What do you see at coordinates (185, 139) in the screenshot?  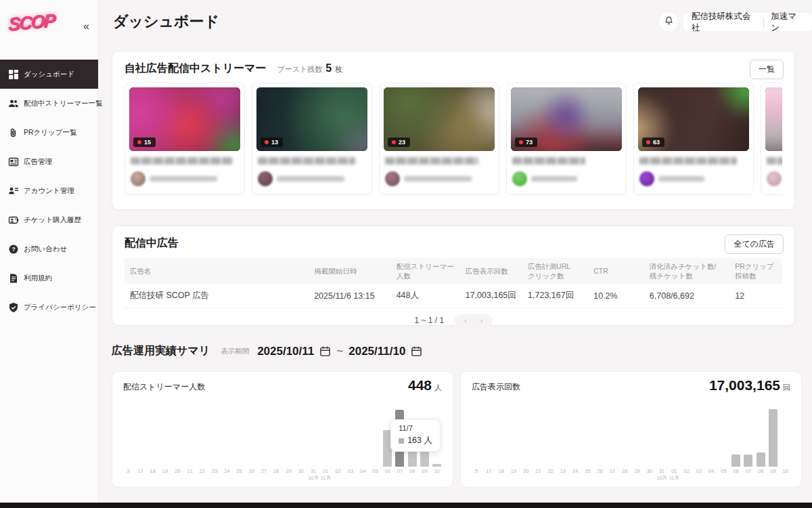 I see `streamer-card: 15` at bounding box center [185, 139].